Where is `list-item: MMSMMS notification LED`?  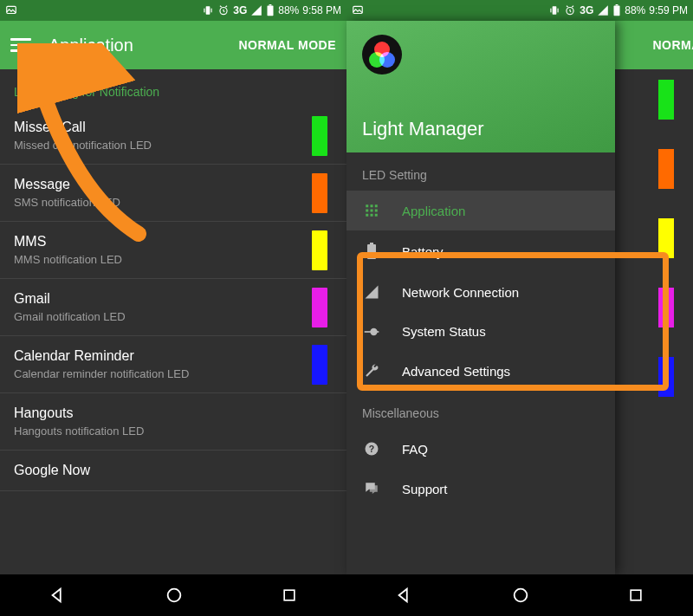
list-item: MMSMMS notification LED is located at coordinates (173, 250).